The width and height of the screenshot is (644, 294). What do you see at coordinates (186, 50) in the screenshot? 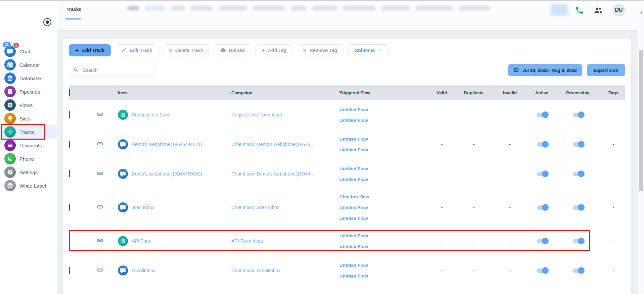
I see `delete-track-button: ×Delete Track` at bounding box center [186, 50].